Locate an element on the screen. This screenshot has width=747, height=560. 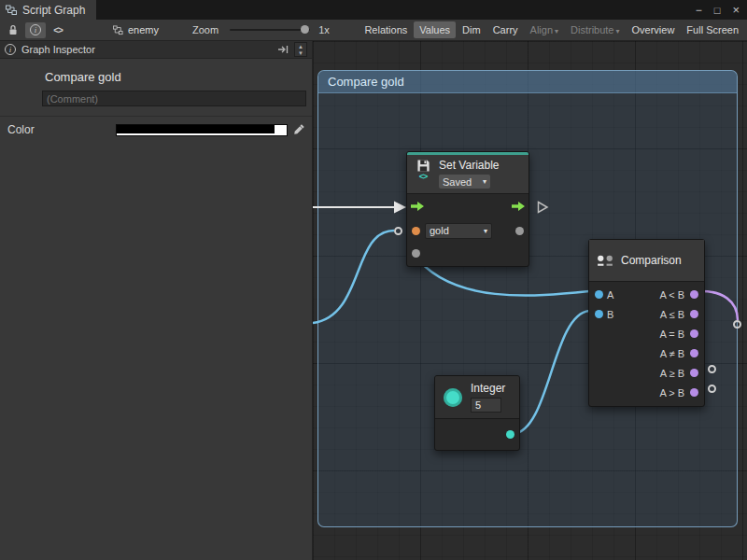
output-port-a-less-b is located at coordinates (695, 295).